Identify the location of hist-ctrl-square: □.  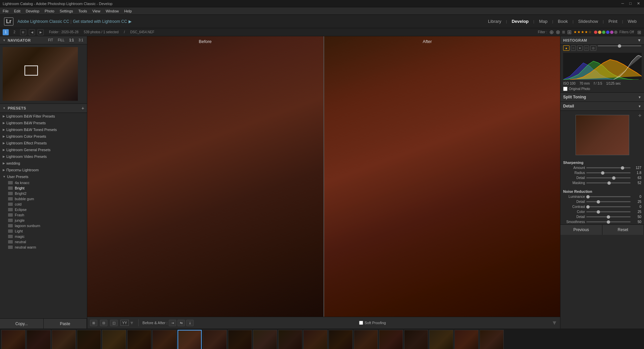
(587, 48).